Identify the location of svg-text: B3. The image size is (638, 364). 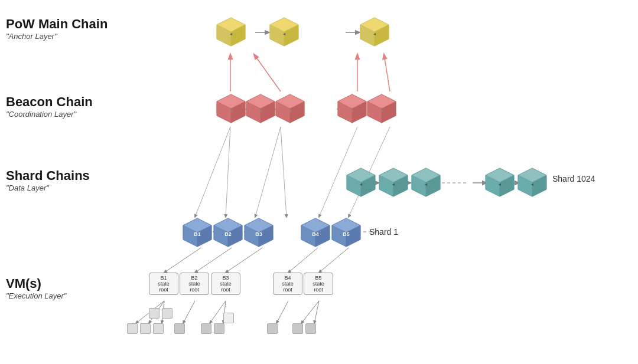
(259, 234).